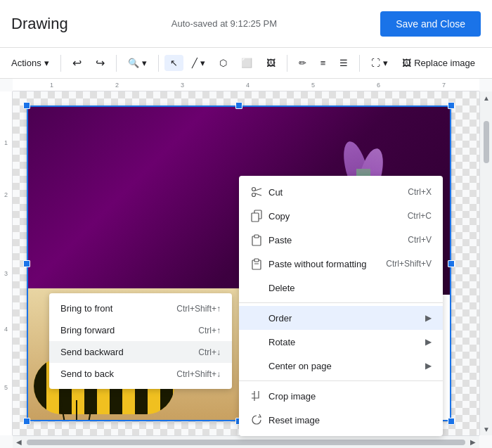  Describe the element at coordinates (409, 264) in the screenshot. I see `ctx-paste-nf-shortcut: Ctrl+Shift+V` at that location.